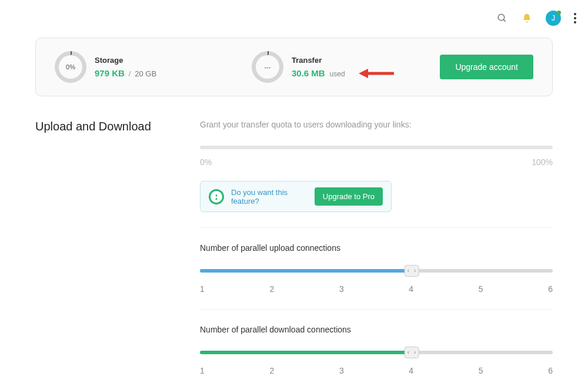 The width and height of the screenshot is (588, 383). Describe the element at coordinates (376, 271) in the screenshot. I see `upload-slider: ‹›` at that location.